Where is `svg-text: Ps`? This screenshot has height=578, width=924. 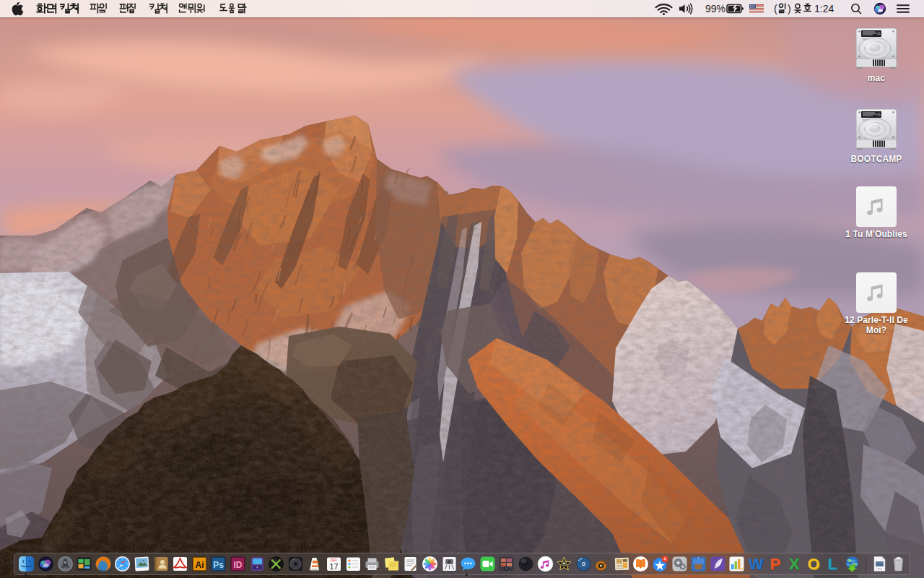
svg-text: Ps is located at coordinates (219, 565).